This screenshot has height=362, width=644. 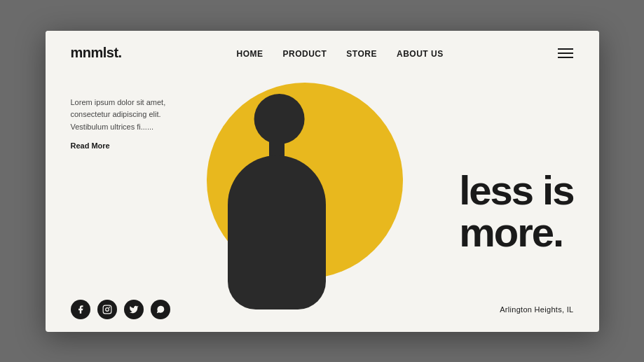 What do you see at coordinates (322, 53) in the screenshot?
I see `navbar: mnmlst. HOME PRODUCT STORE ABOUT US` at bounding box center [322, 53].